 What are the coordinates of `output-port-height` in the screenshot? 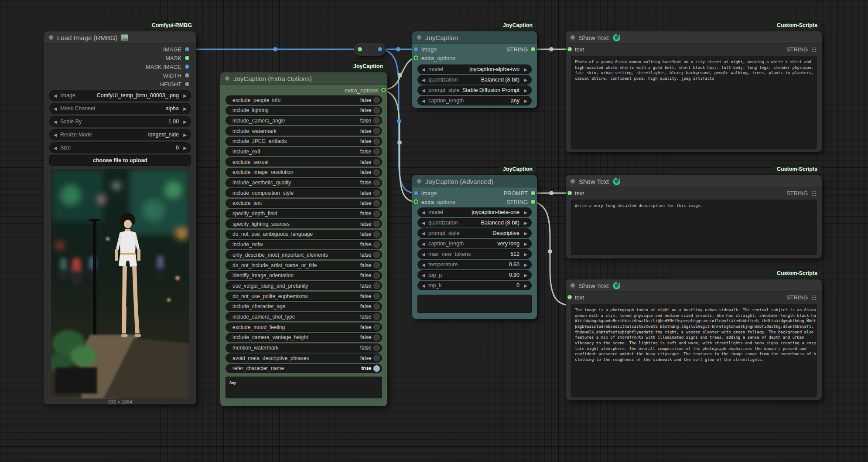 It's located at (187, 84).